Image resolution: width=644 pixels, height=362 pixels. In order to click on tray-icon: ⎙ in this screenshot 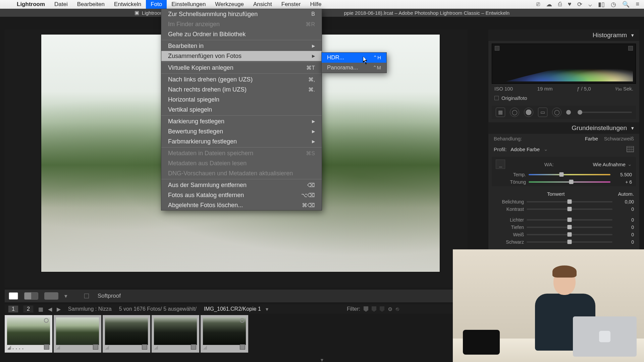, I will do `click(560, 4)`.